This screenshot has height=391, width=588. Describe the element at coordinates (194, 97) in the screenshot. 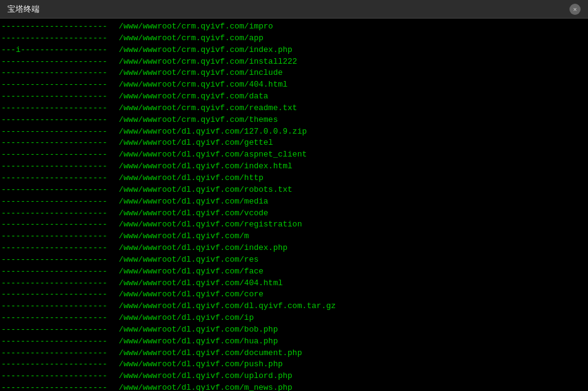

I see `line-path: /www/wwwroot/crm.qyivf.com/data` at that location.